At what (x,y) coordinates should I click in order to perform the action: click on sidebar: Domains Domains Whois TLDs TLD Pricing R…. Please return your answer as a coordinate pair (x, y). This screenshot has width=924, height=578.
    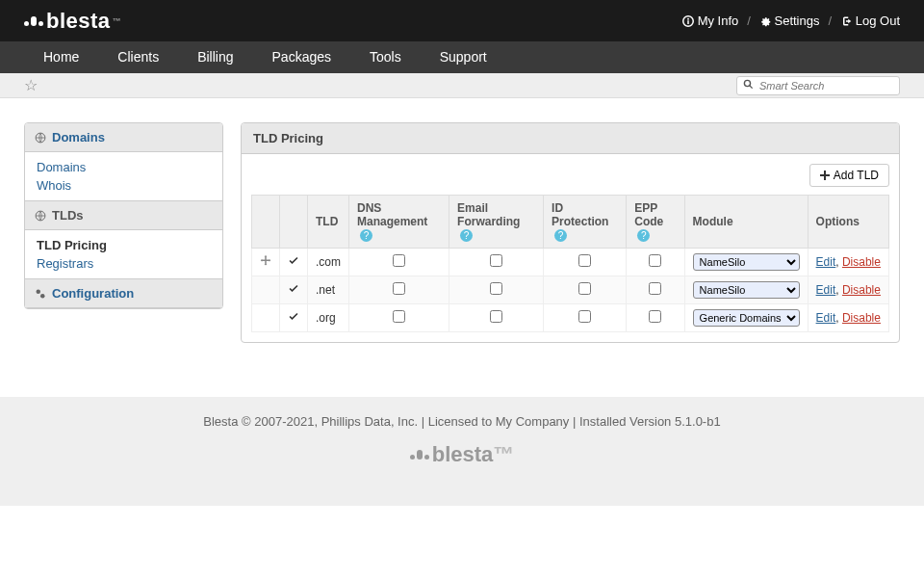
    Looking at the image, I should click on (123, 216).